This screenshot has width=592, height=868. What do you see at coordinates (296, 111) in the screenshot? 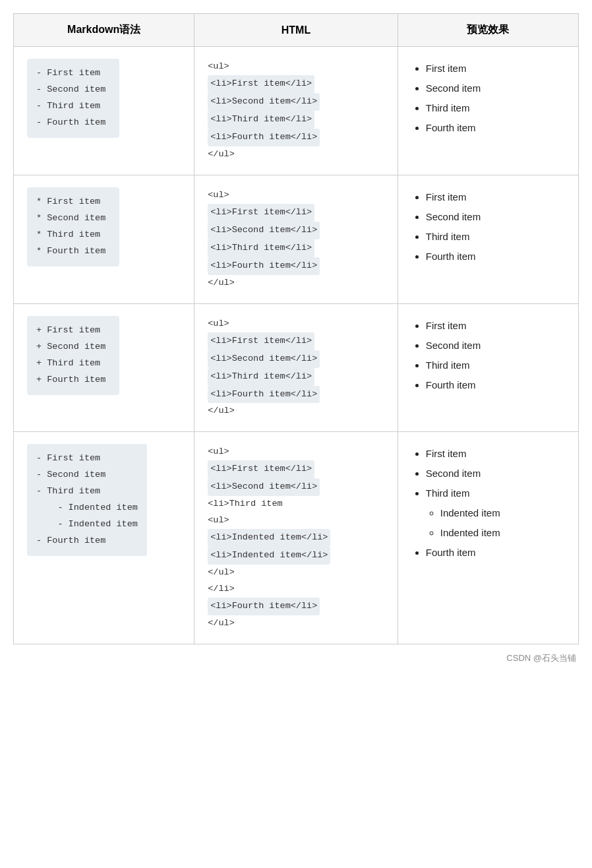
I see `html-code-block-1: <ul><li>First item</li><li>Second item</…` at bounding box center [296, 111].